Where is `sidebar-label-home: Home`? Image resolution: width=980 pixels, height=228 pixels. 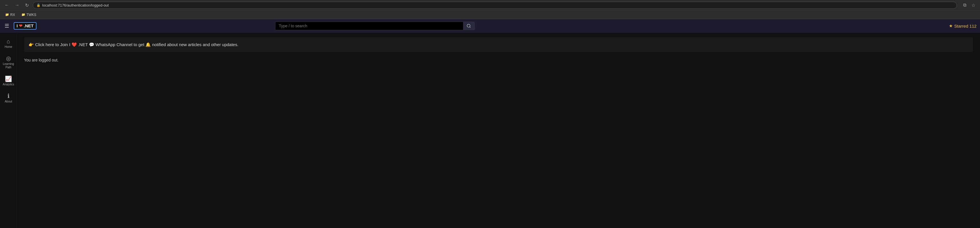 sidebar-label-home: Home is located at coordinates (8, 47).